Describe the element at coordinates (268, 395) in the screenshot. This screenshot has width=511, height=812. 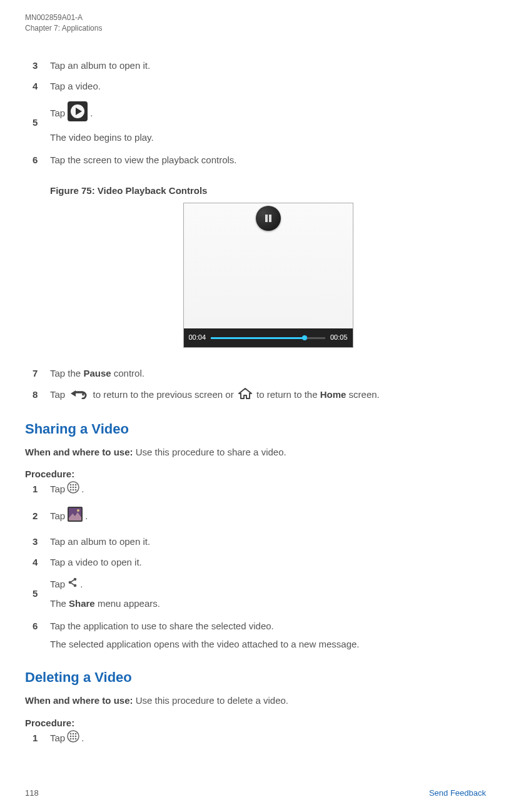
I see `step-text: Tap to return to the previous screen or …` at that location.